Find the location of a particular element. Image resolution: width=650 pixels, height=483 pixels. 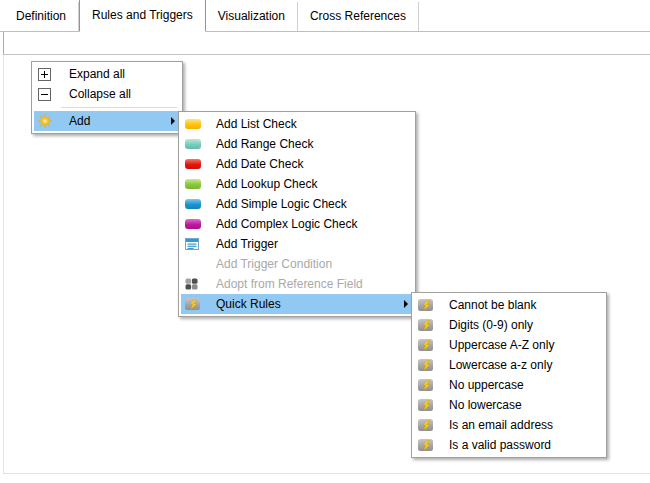

menu-item-add-trigger: Add Trigger is located at coordinates (297, 244).